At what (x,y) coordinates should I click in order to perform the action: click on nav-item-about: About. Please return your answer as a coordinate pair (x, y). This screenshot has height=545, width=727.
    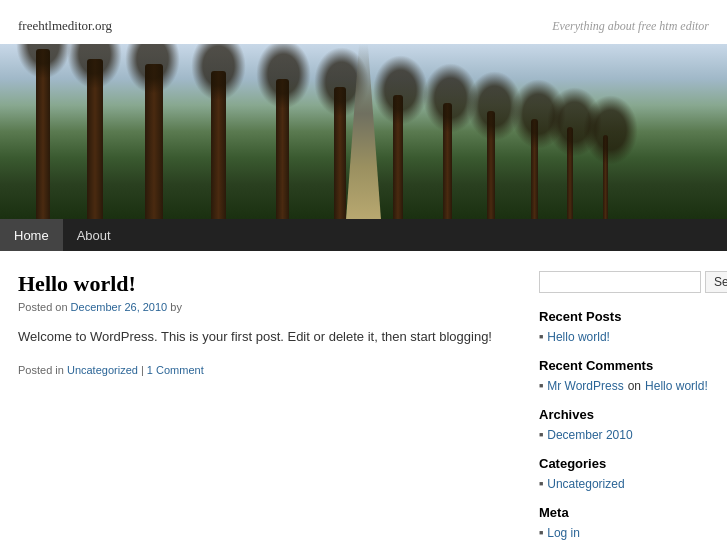
    Looking at the image, I should click on (94, 235).